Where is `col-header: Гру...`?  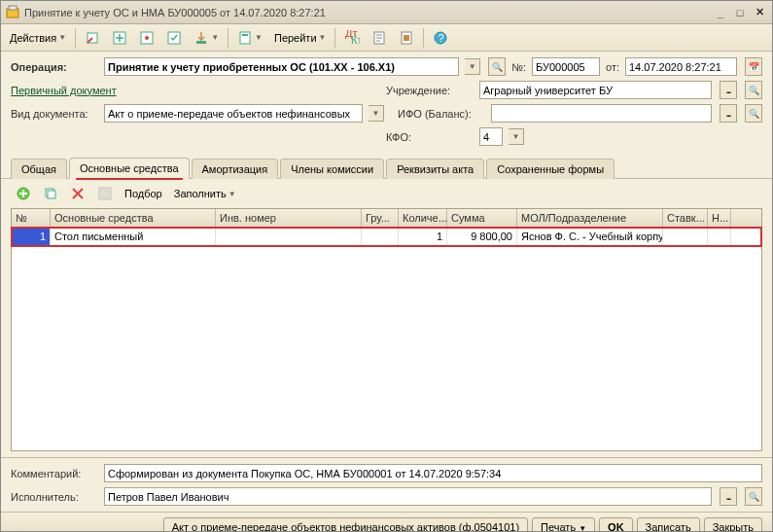 col-header: Гру... is located at coordinates (380, 218).